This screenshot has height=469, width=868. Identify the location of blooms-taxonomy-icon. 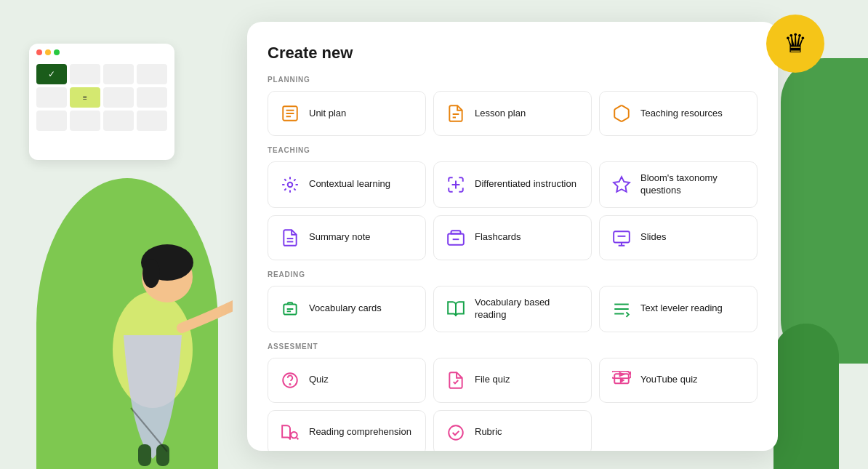
(622, 185).